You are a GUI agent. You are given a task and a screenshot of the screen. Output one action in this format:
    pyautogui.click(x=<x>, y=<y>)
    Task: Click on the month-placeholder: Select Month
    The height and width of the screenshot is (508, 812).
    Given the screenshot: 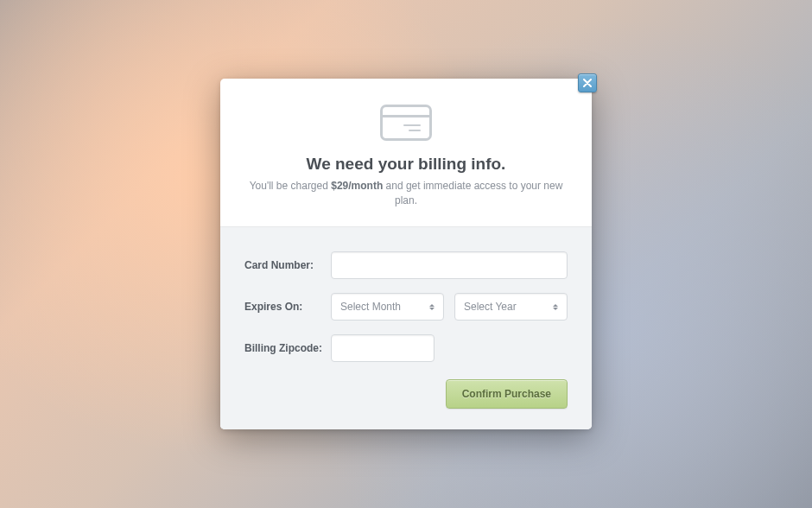 What is the action you would take?
    pyautogui.click(x=371, y=307)
    